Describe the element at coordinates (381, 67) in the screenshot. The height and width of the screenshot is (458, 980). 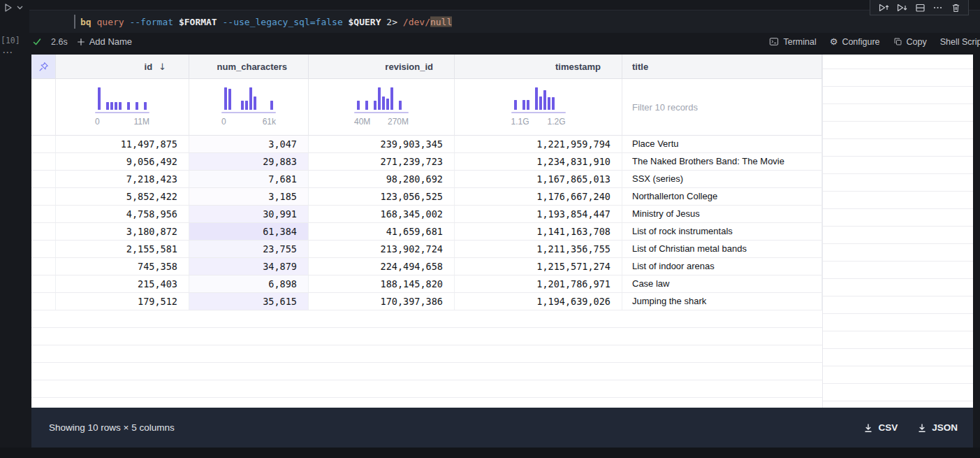
I see `column-header-revision_id: revision_id` at that location.